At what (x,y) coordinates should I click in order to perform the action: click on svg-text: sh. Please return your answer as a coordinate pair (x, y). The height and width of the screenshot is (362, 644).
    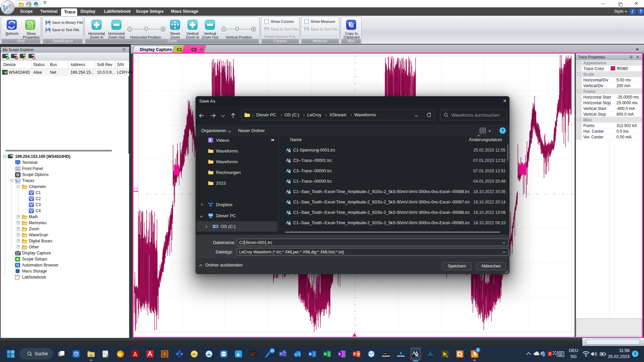
    Looking at the image, I should click on (194, 354).